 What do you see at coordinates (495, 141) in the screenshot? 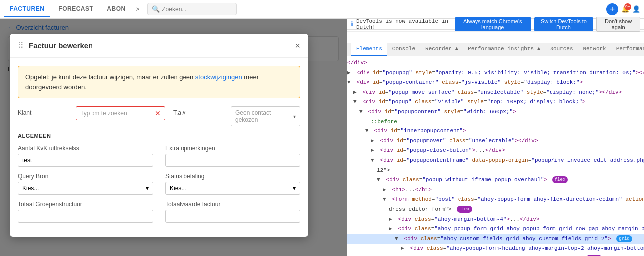
I see `tree-node-8: ▶ <div id="popupmover" class="unselectab…` at bounding box center [495, 141].